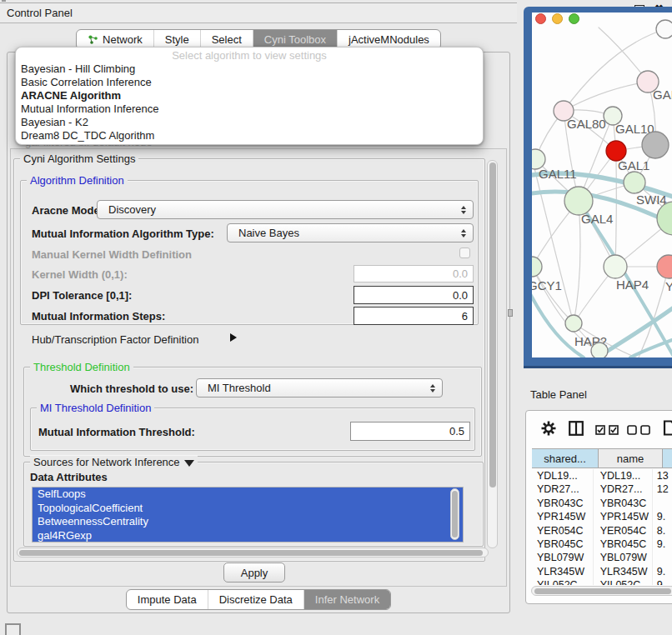 This screenshot has width=672, height=635. Describe the element at coordinates (254, 572) in the screenshot. I see `apply-button: Apply` at that location.